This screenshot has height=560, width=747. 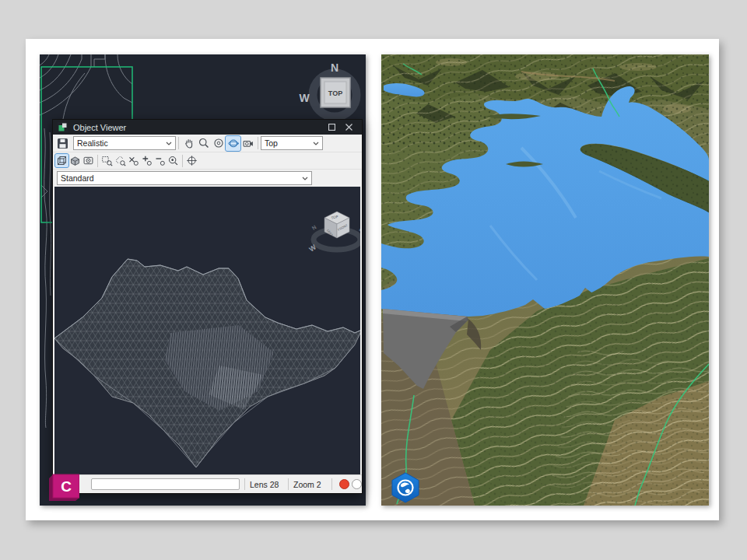 What do you see at coordinates (146, 160) in the screenshot?
I see `zoom-in-icon` at bounding box center [146, 160].